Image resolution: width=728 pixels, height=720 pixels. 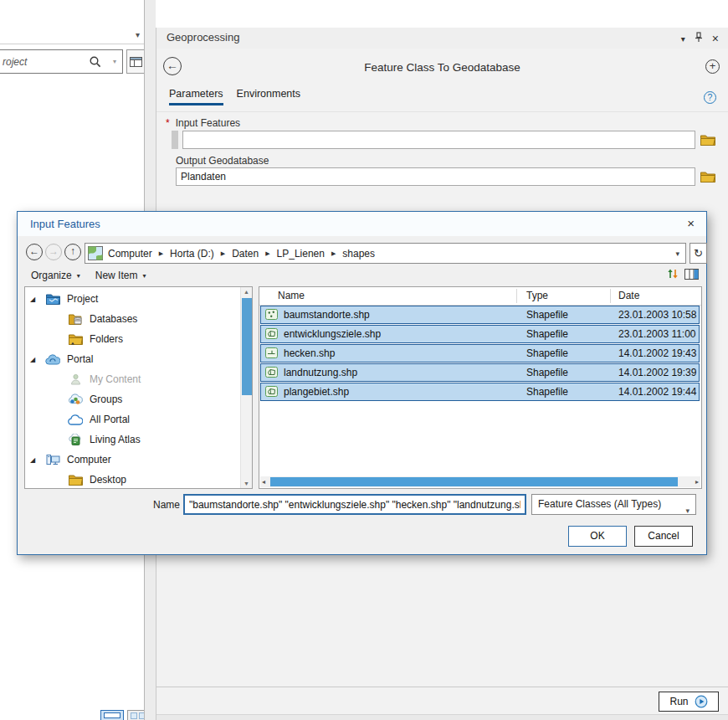 What do you see at coordinates (708, 177) in the screenshot?
I see `browse-output-folder-icon` at bounding box center [708, 177].